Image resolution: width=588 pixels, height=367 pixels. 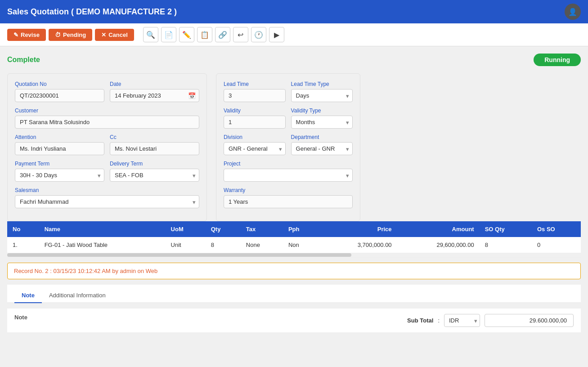 I want to click on division-group: Division GNR - General, so click(x=255, y=145).